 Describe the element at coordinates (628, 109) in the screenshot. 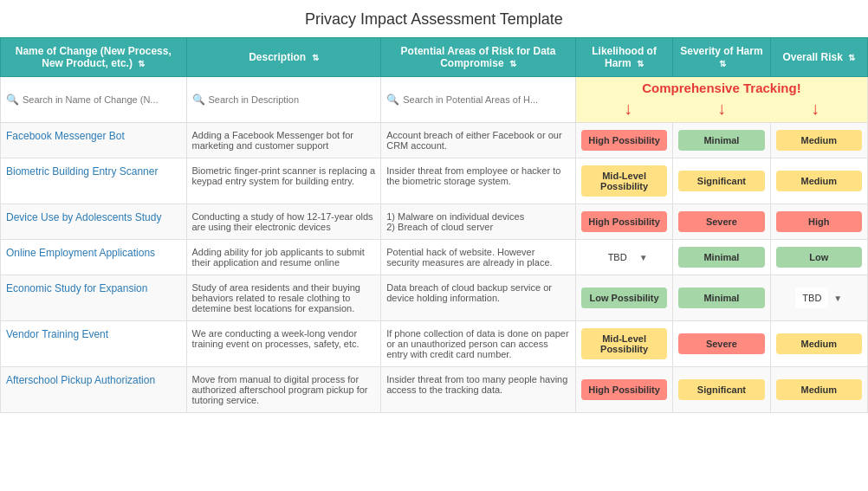

I see `arrow-likelihood: ↓` at that location.